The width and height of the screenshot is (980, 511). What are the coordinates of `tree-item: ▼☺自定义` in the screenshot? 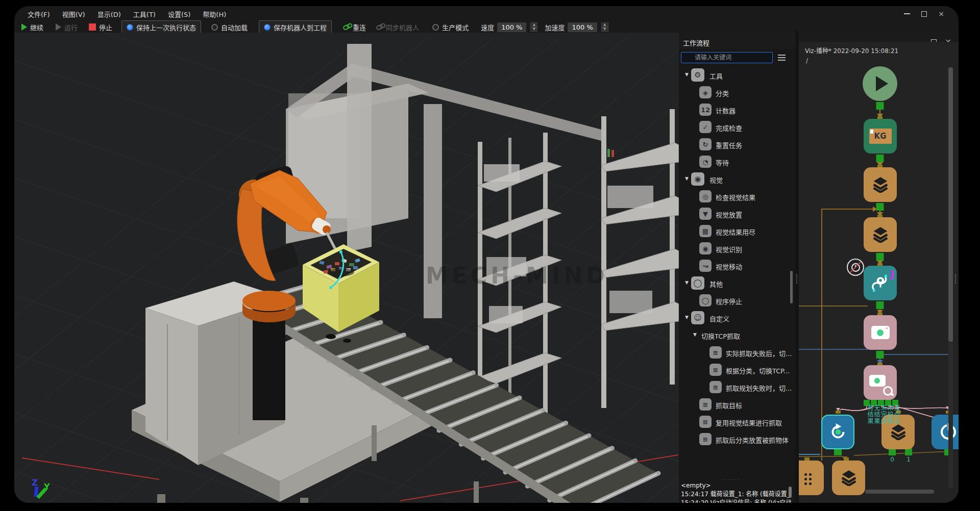 It's located at (737, 318).